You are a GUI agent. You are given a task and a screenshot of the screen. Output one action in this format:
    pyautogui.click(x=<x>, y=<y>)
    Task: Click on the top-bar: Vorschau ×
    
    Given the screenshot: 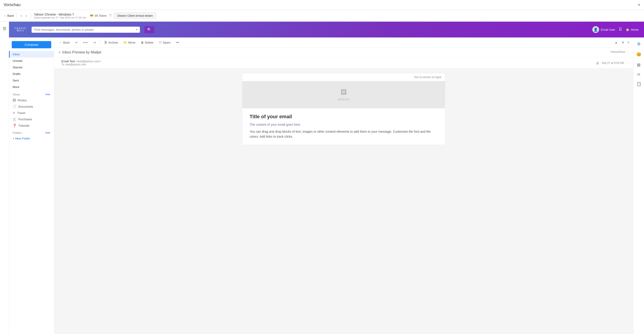 What is the action you would take?
    pyautogui.click(x=322, y=5)
    